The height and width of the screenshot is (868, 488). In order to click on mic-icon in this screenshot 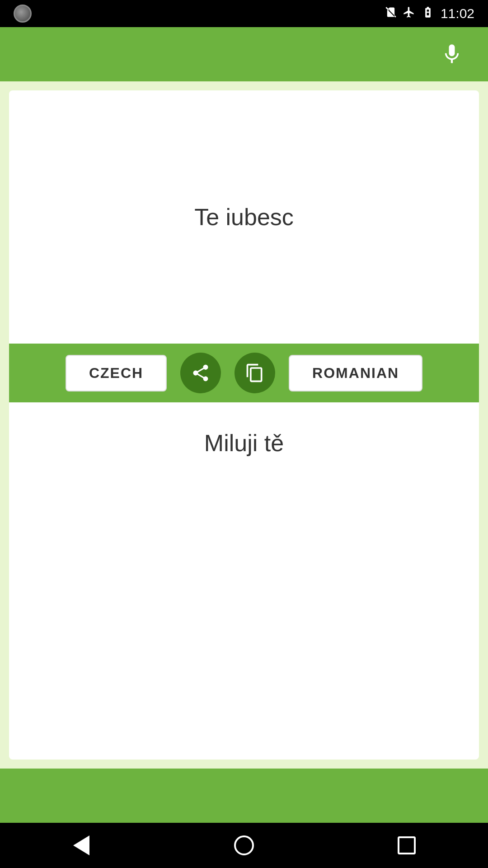, I will do `click(452, 54)`.